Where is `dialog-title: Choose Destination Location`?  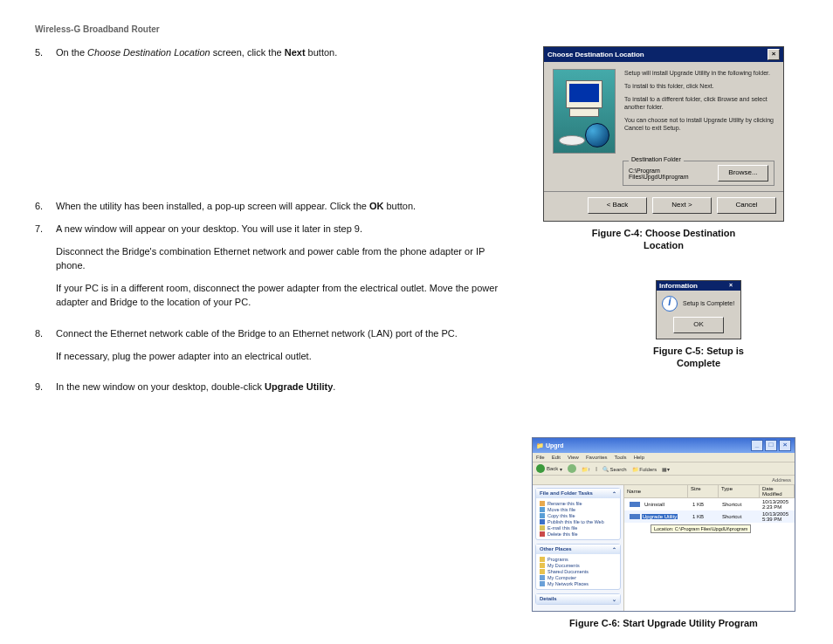
dialog-title: Choose Destination Location is located at coordinates (595, 54).